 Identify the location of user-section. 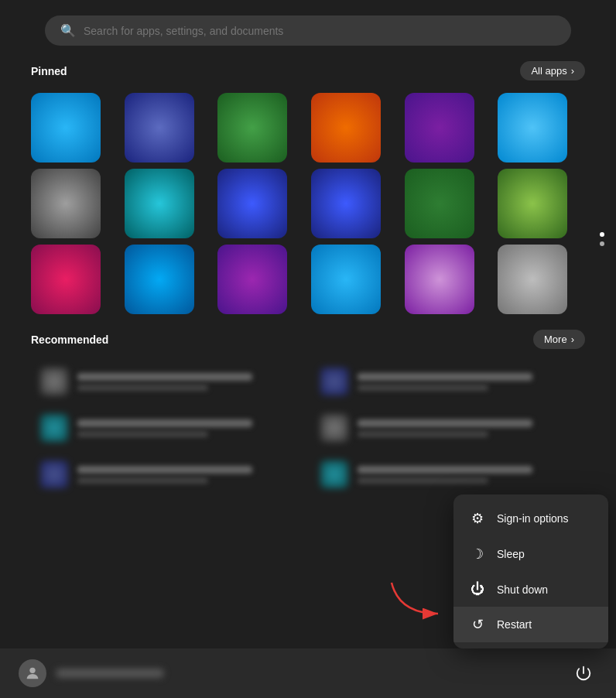
(91, 673).